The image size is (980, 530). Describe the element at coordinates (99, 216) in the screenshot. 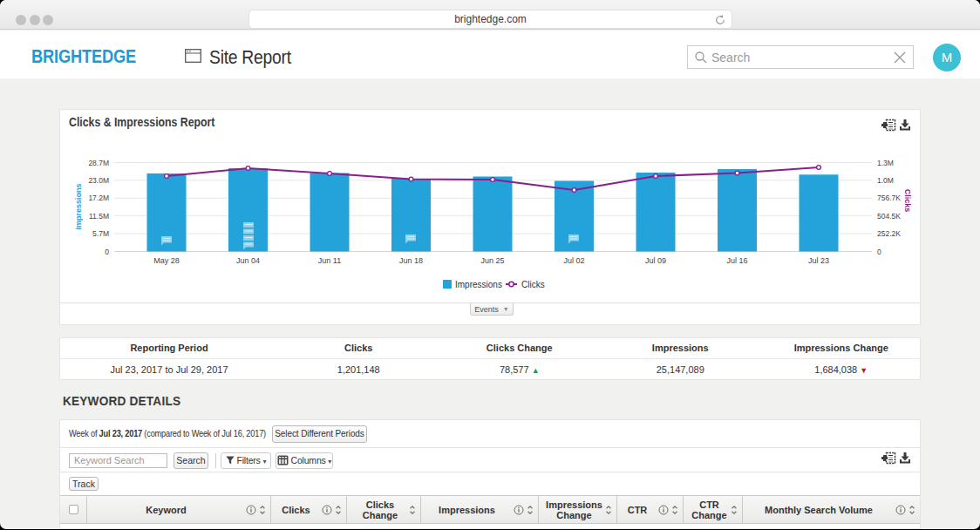

I see `svg-text: 11.5M` at that location.